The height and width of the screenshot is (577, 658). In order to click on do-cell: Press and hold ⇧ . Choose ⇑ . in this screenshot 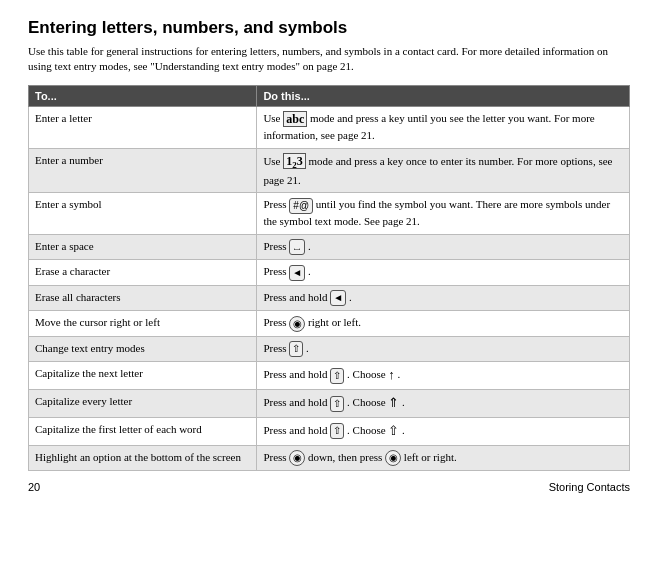, I will do `click(444, 404)`.